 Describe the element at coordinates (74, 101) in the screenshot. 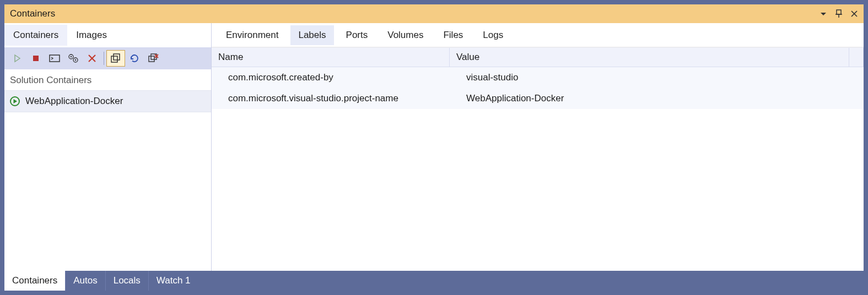

I see `container-name: WebApplication-Docker` at that location.